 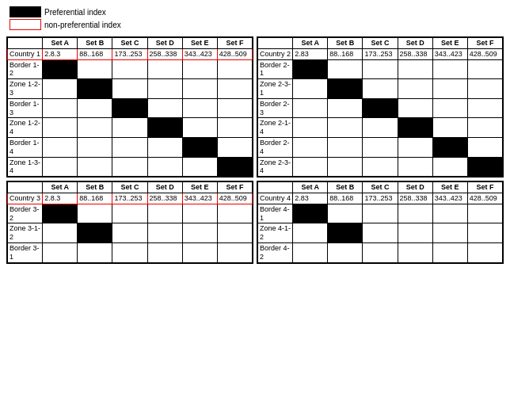 I want to click on zone1-2-3-label: Zone 1-2-3, so click(x=25, y=89).